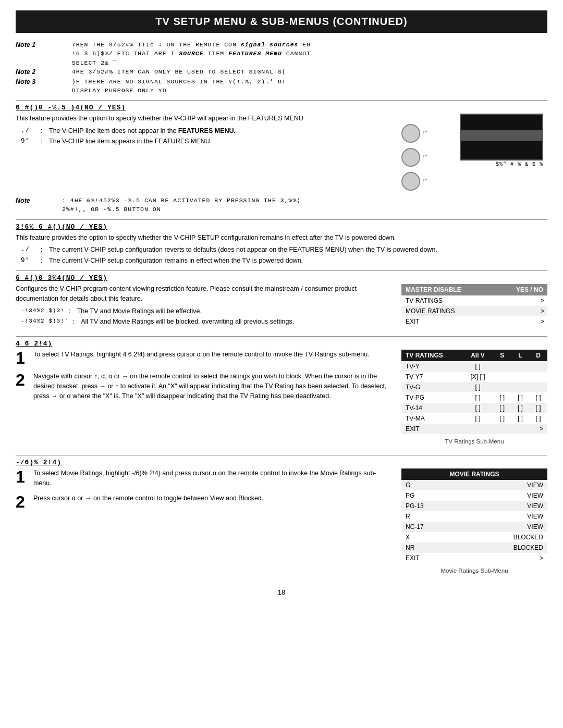  What do you see at coordinates (21, 358) in the screenshot?
I see `step-number-1: 1` at bounding box center [21, 358].